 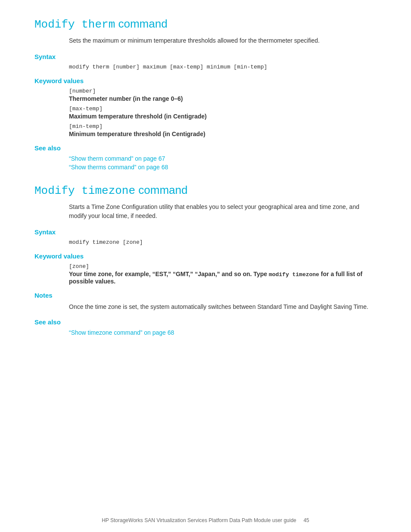 I want to click on keyword-code-max-temp: [max-temp], so click(x=223, y=109).